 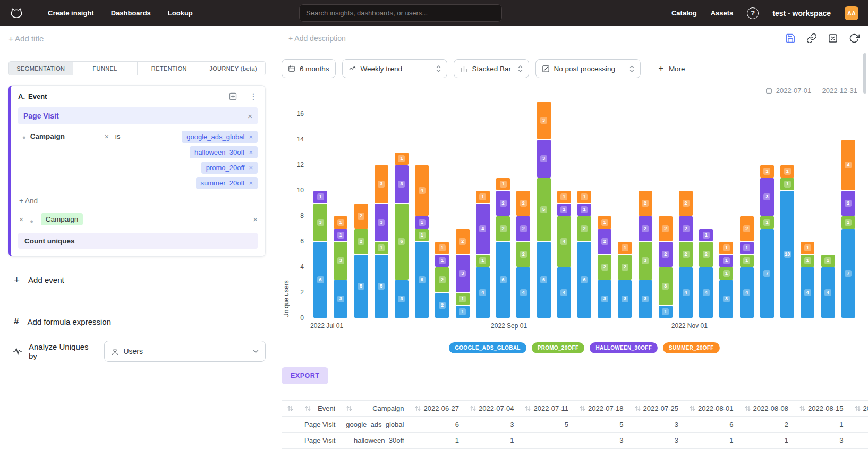 I want to click on bar-2022-12-12: 411, so click(x=807, y=280).